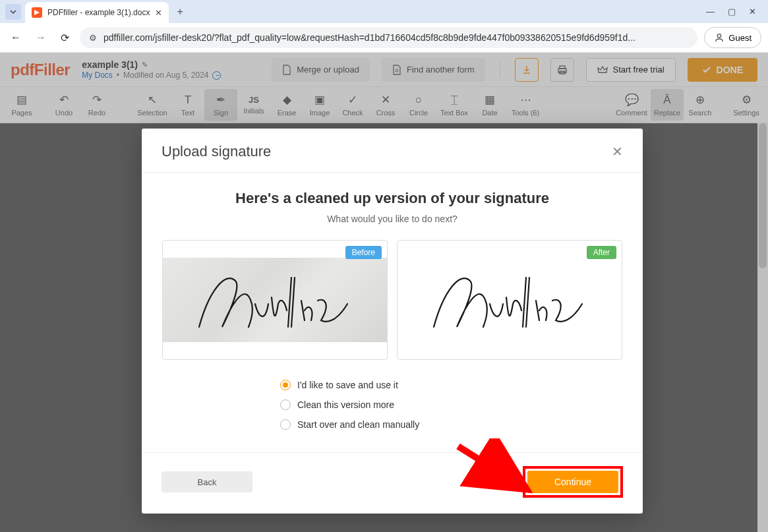 The height and width of the screenshot is (532, 768). I want to click on back-button: Back, so click(207, 482).